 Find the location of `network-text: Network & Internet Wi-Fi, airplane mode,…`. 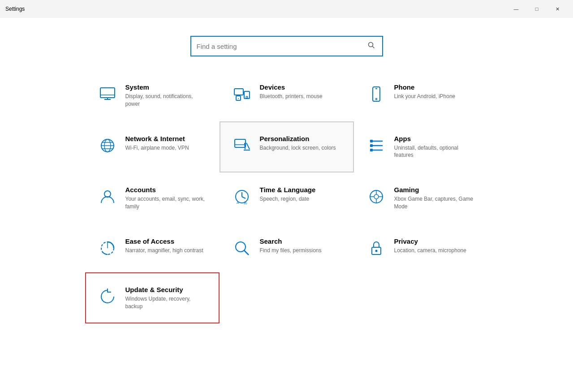

network-text: Network & Internet Wi-Fi, airplane mode,… is located at coordinates (157, 143).